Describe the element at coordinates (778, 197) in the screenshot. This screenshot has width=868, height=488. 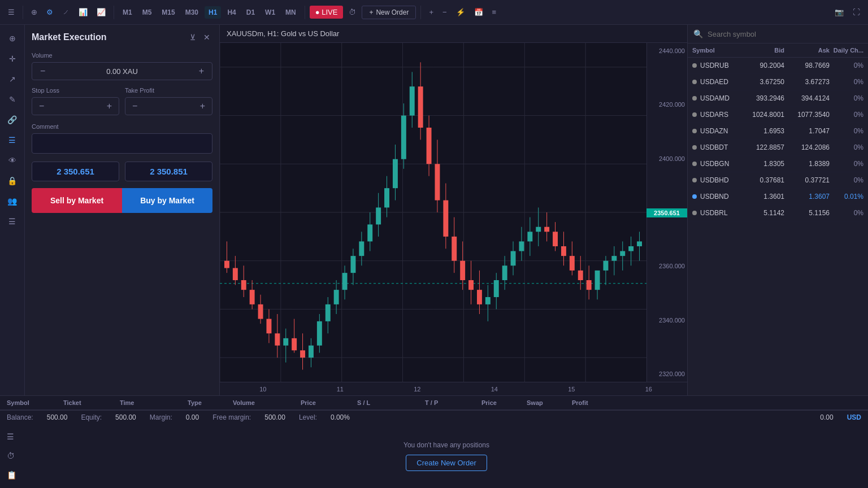
I see `symbol-row-usdbnd: USDBND 1.3601 1.3607 0.01%` at that location.